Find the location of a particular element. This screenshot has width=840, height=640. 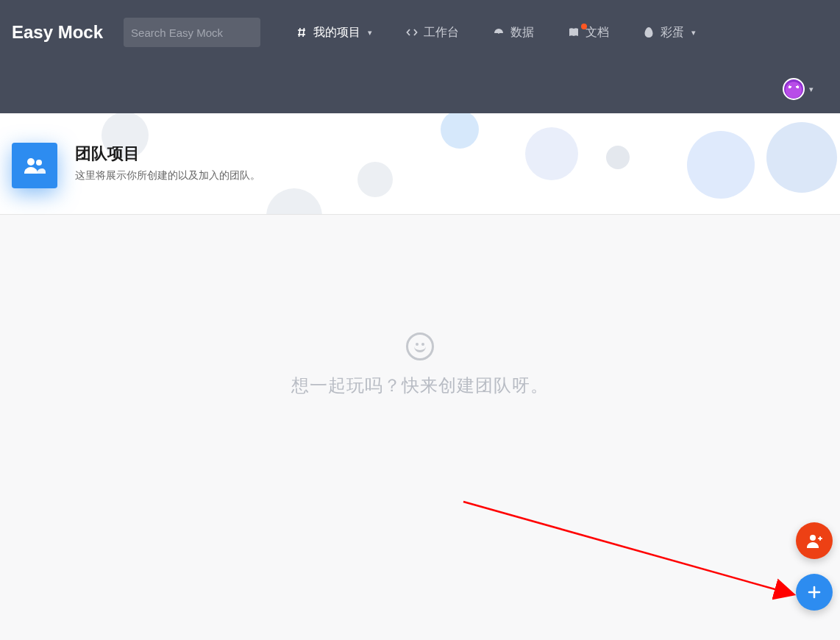

dashboard-icon is located at coordinates (499, 32).